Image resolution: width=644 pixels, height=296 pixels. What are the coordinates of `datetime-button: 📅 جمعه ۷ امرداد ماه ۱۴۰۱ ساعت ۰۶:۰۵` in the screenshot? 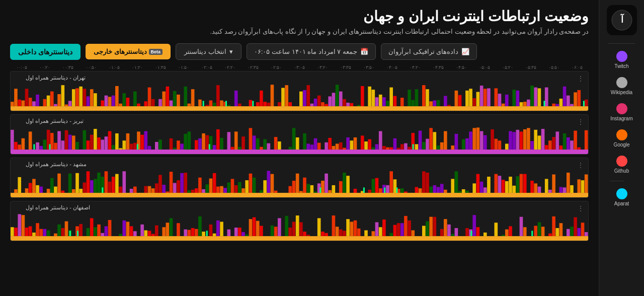 It's located at (311, 51).